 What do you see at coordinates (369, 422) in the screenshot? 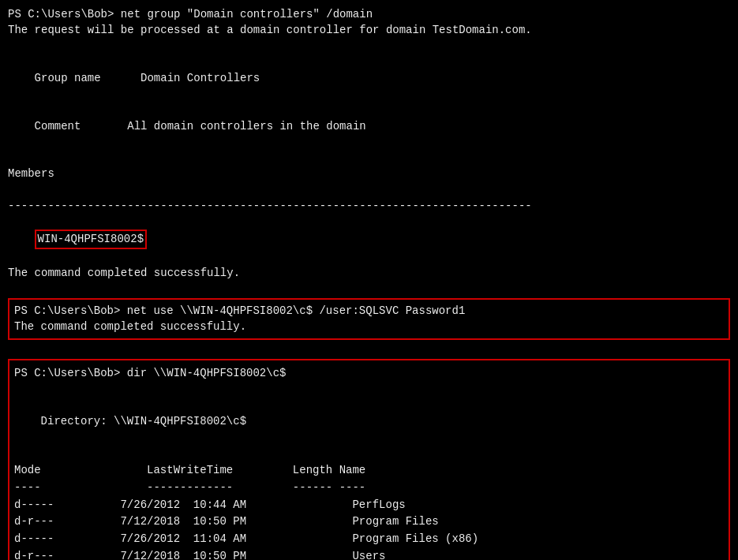
I see `dir-label: Directory: \\WIN-4QHPFSI8002\c$` at bounding box center [369, 422].